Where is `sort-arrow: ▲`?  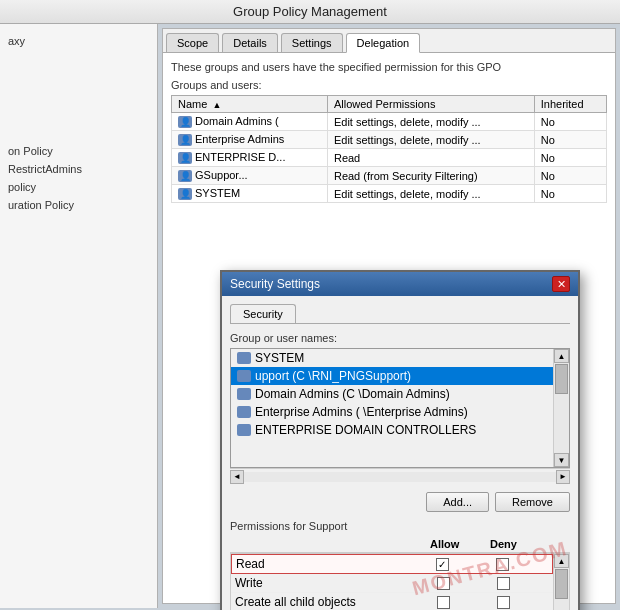 sort-arrow: ▲ is located at coordinates (216, 105).